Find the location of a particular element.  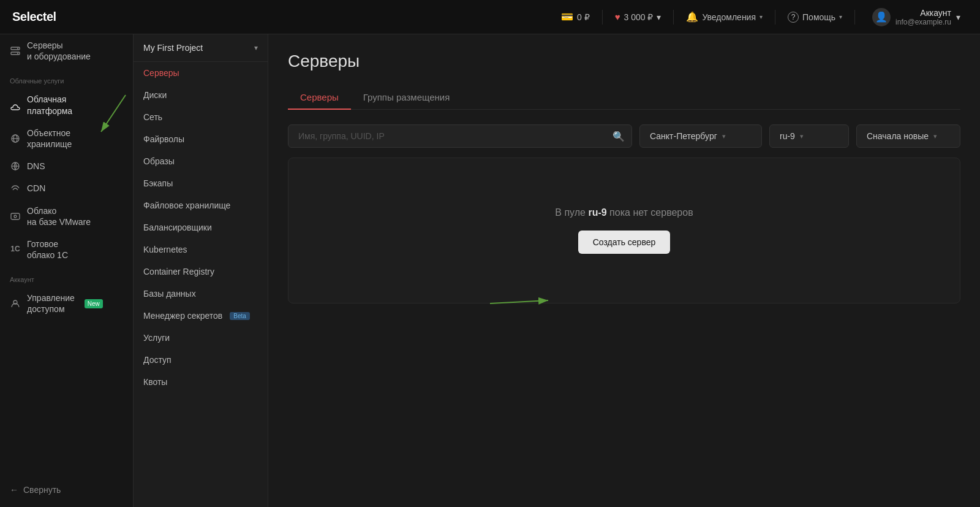

second-nav-item-services: Услуги is located at coordinates (201, 338).